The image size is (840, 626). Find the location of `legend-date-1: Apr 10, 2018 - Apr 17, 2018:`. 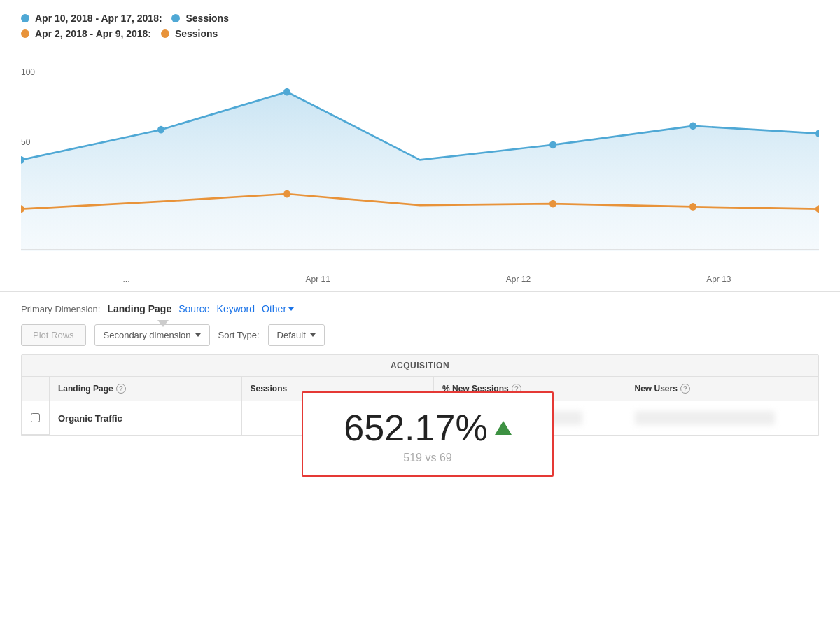

legend-date-1: Apr 10, 2018 - Apr 17, 2018: is located at coordinates (99, 18).